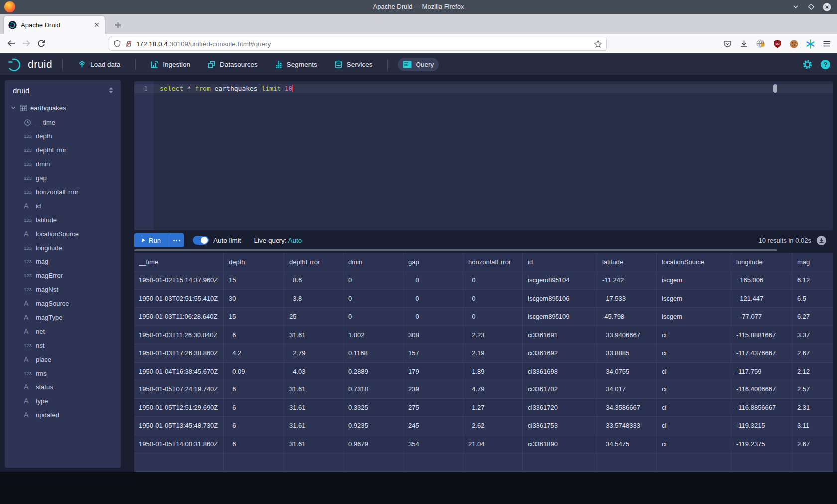 The height and width of the screenshot is (504, 837). Describe the element at coordinates (807, 65) in the screenshot. I see `settings-gear-icon` at that location.